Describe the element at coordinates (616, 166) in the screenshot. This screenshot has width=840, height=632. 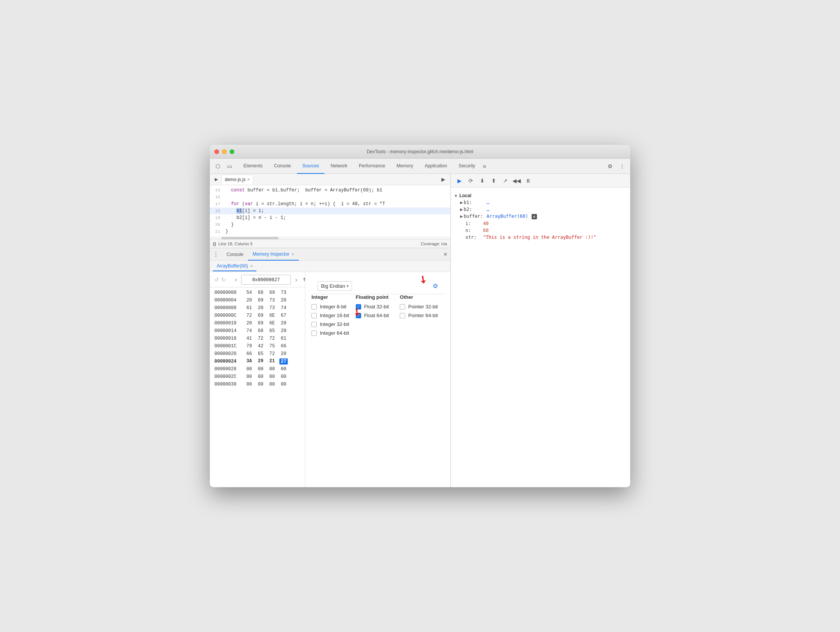
I see `nav-right-icons: ⚙ ⋮` at that location.